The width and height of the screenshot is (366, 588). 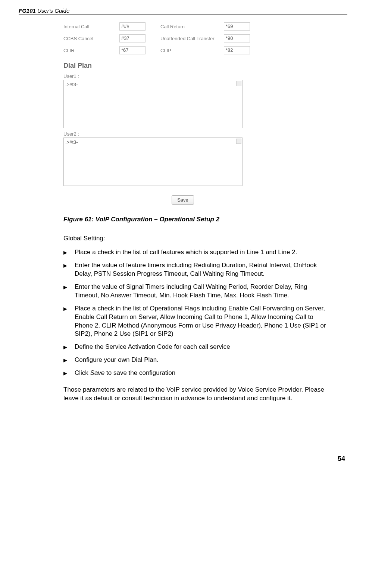 What do you see at coordinates (183, 11) in the screenshot?
I see `page-header: FG101 User's Guide` at bounding box center [183, 11].